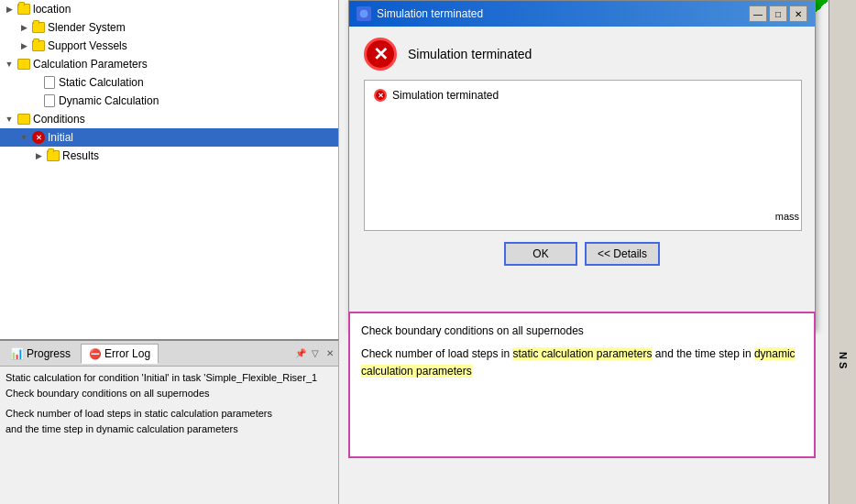 The height and width of the screenshot is (504, 856). What do you see at coordinates (169, 414) in the screenshot?
I see `bottom-line-4: Check number of load steps in static cal…` at bounding box center [169, 414].